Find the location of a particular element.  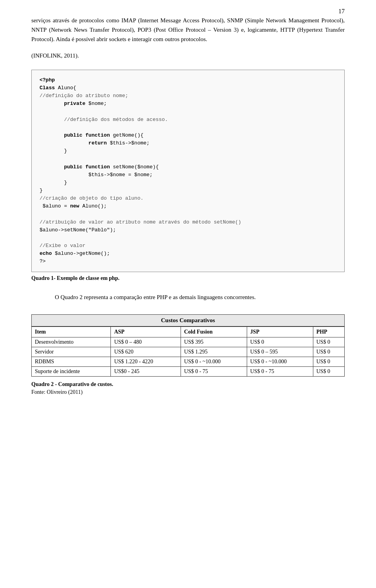

cell-suporte-jsp: US$ 0 - 75 is located at coordinates (280, 372).